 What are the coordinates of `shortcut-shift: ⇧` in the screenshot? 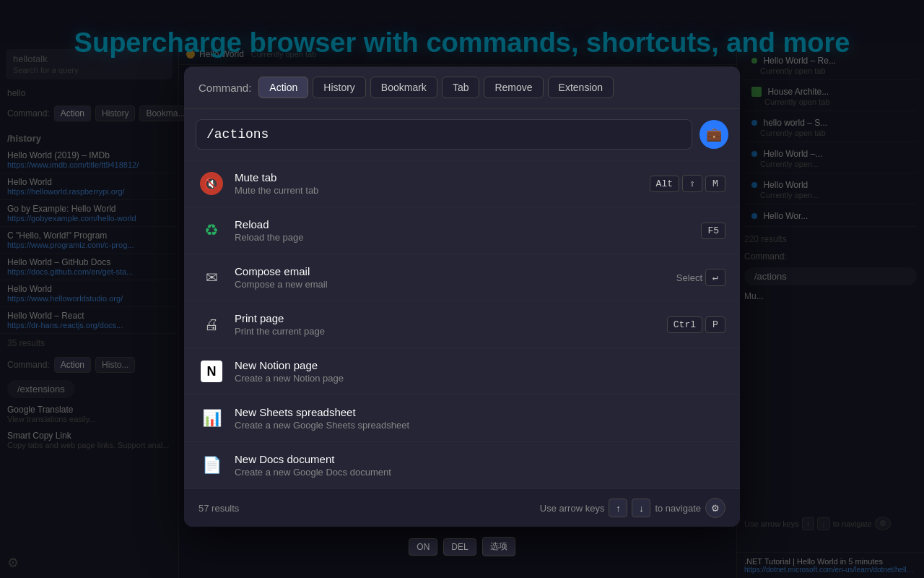 It's located at (692, 184).